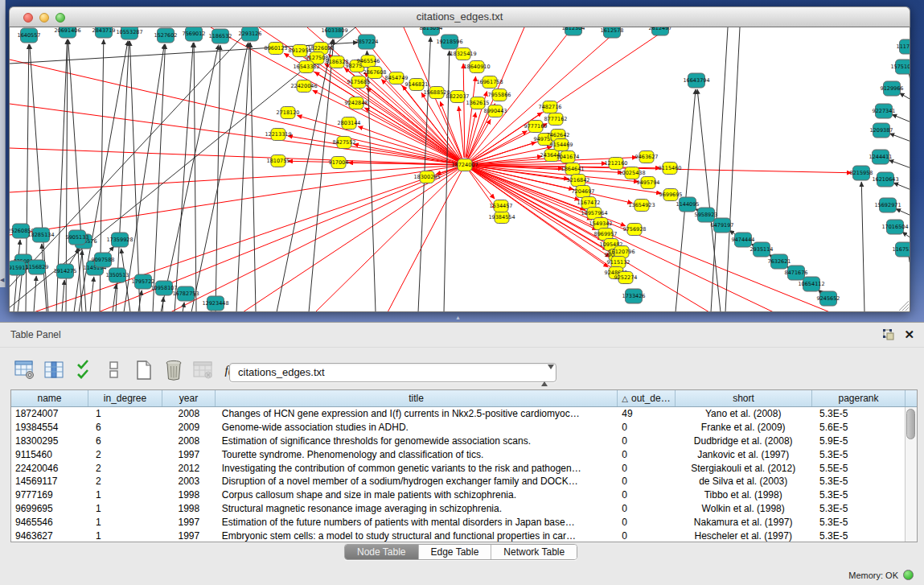  I want to click on column-header-pagerank: pagerank, so click(859, 398).